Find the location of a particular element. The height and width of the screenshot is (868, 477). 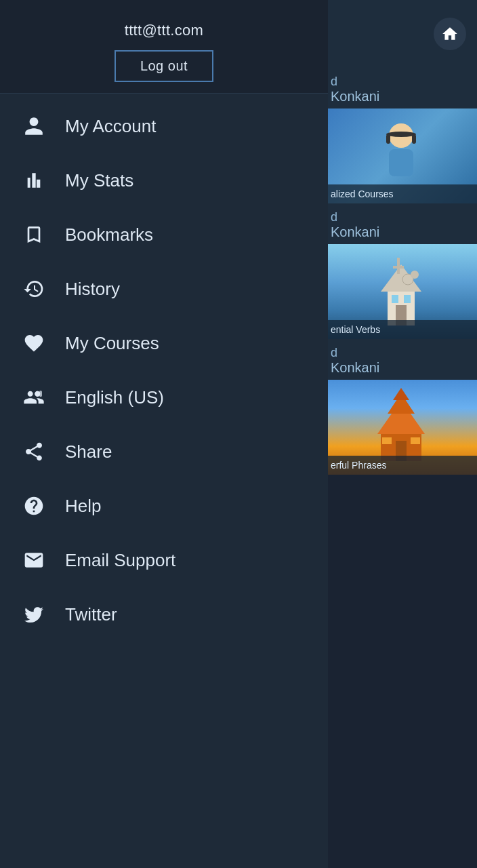

my-courses-label: My Courses is located at coordinates (112, 343).